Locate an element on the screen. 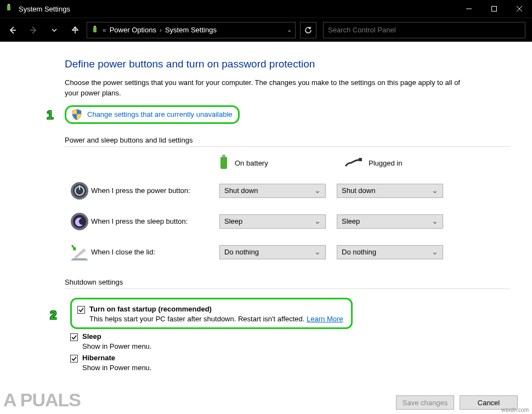  window-title: System Settings is located at coordinates (237, 9).